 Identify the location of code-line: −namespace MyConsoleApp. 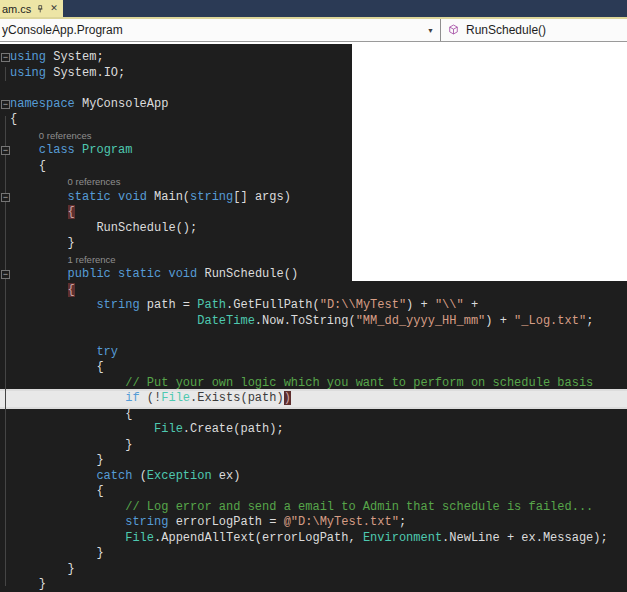
(314, 105).